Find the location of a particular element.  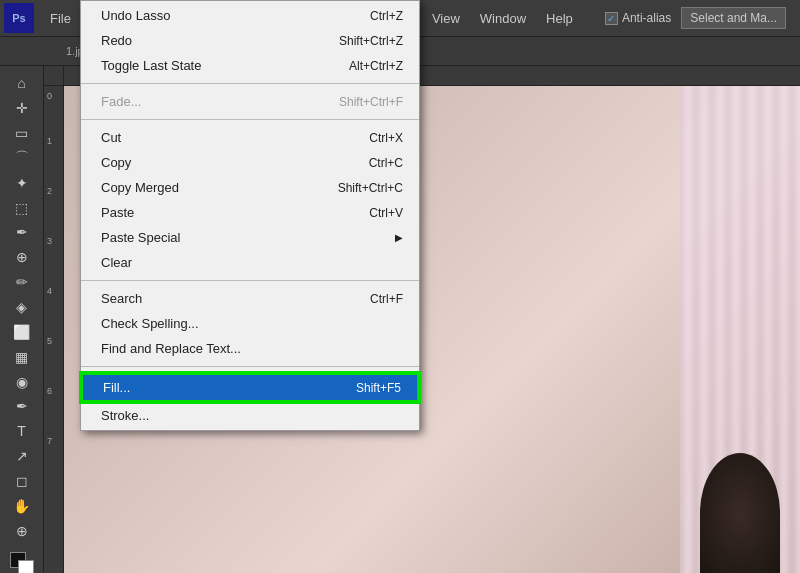

menu-section-2: Fade... Shift+Ctrl+F is located at coordinates (250, 102).